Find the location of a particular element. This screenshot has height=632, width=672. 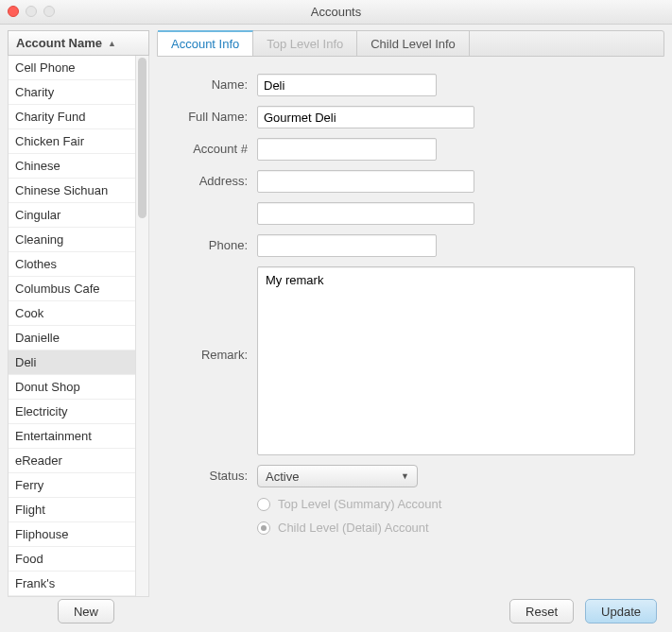

label-full-name: Full Name: is located at coordinates (207, 115).